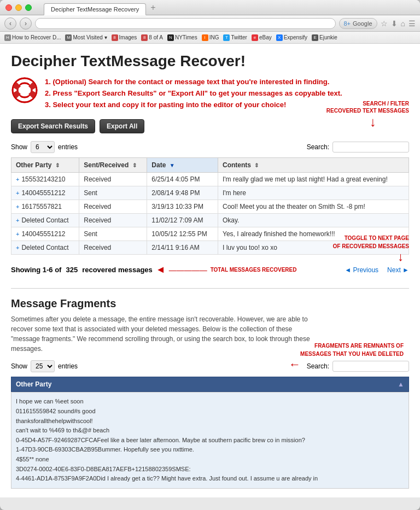 This screenshot has height=510, width=420. Describe the element at coordinates (371, 242) in the screenshot. I see `toggle-label: TOGGLE TO NEXT PAGEOF RECOVERED MESSAGES` at that location.